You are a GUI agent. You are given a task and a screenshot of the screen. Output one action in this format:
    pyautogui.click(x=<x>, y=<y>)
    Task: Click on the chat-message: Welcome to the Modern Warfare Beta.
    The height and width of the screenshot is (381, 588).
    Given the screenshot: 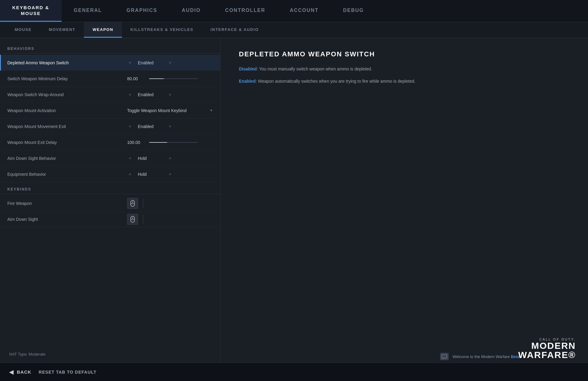 What is the action you would take?
    pyautogui.click(x=486, y=356)
    